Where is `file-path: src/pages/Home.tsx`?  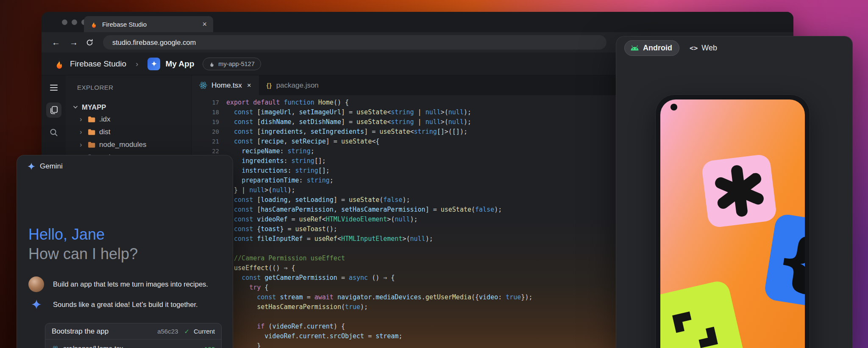 file-path: src/pages/Home.tsx is located at coordinates (130, 346).